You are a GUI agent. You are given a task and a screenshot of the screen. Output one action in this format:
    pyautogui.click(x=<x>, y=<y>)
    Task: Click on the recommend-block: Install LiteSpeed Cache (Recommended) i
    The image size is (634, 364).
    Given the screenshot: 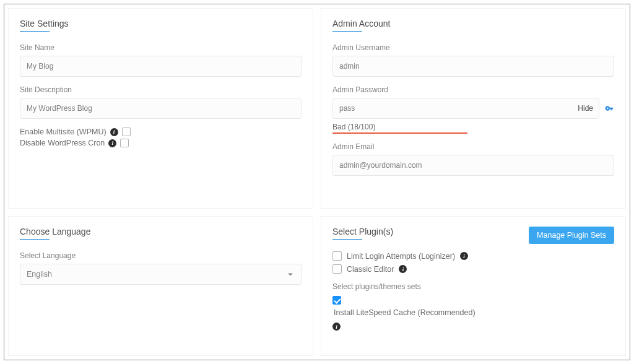 What is the action you would take?
    pyautogui.click(x=473, y=314)
    